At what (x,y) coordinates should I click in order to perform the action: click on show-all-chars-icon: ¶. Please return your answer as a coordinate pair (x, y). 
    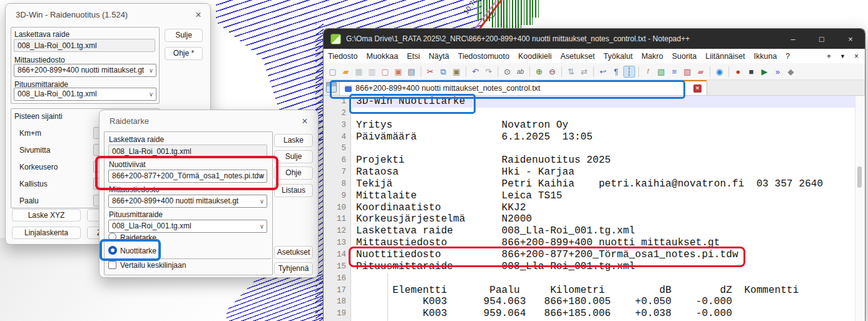
    Looking at the image, I should click on (616, 71).